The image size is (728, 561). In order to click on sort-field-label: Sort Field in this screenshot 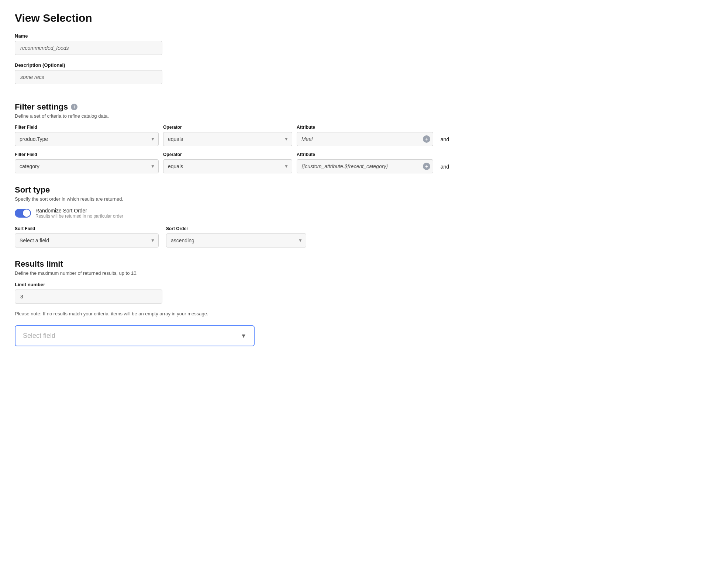, I will do `click(87, 229)`.